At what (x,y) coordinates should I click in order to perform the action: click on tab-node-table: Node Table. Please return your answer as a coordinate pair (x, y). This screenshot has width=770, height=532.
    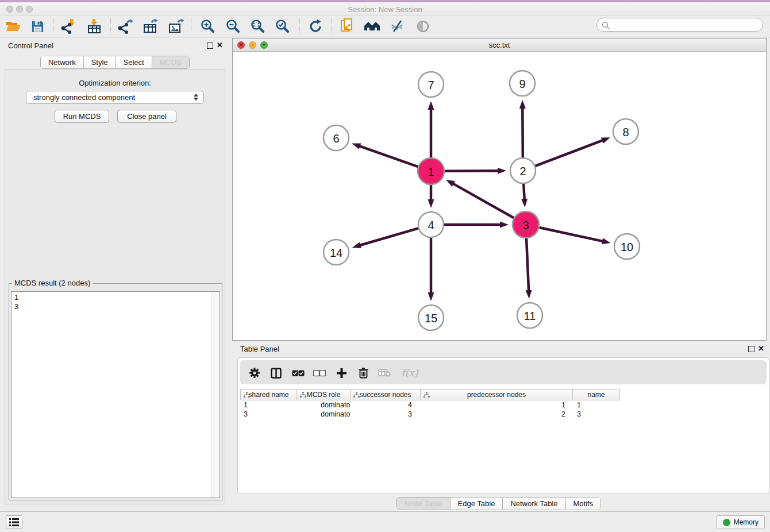
    Looking at the image, I should click on (424, 503).